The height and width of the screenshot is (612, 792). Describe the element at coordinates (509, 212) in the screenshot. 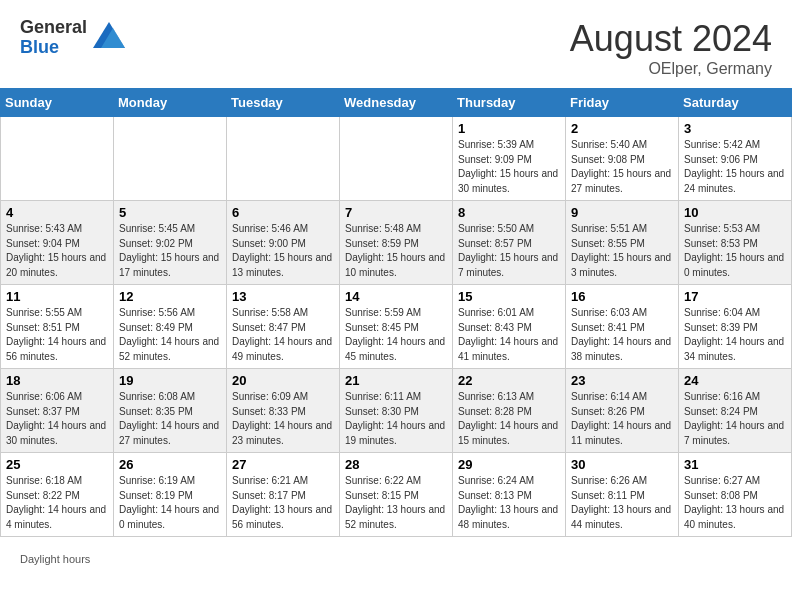

I see `day-number: 8` at that location.